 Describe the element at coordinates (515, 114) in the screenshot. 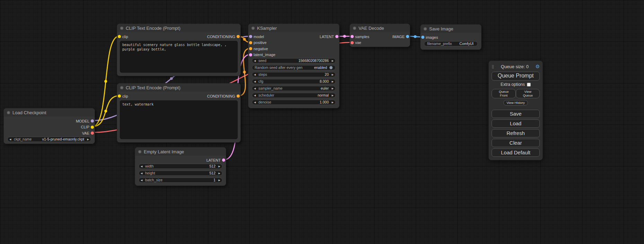

I see `save-button: Save` at that location.